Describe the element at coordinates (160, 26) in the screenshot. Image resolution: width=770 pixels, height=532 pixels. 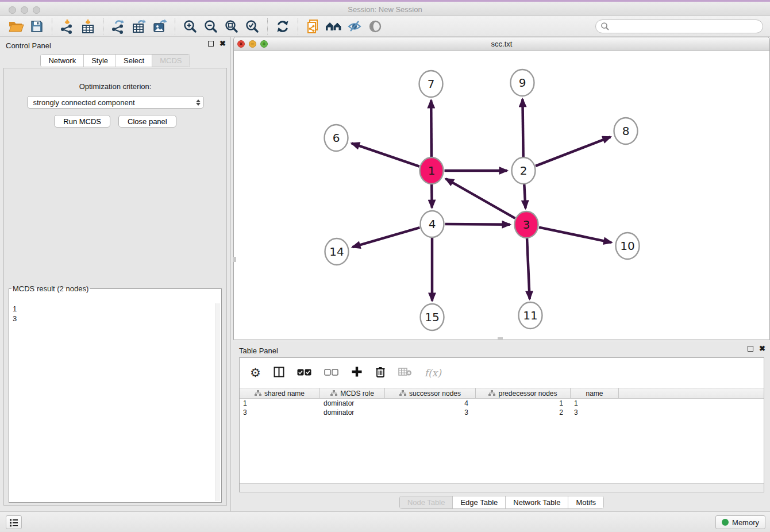
I see `export-image-button` at that location.